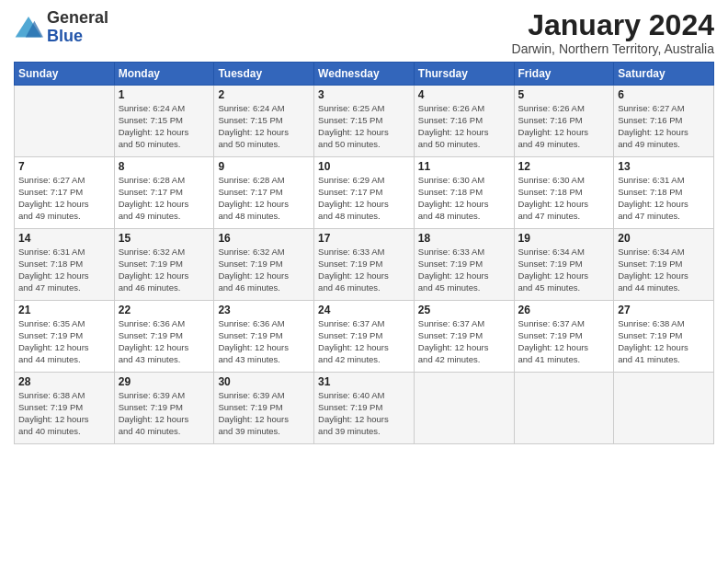 This screenshot has width=728, height=563. I want to click on day-cell: 21Sunrise: 6:35 AMSunset: 7:19 PMDayligh…, so click(64, 337).